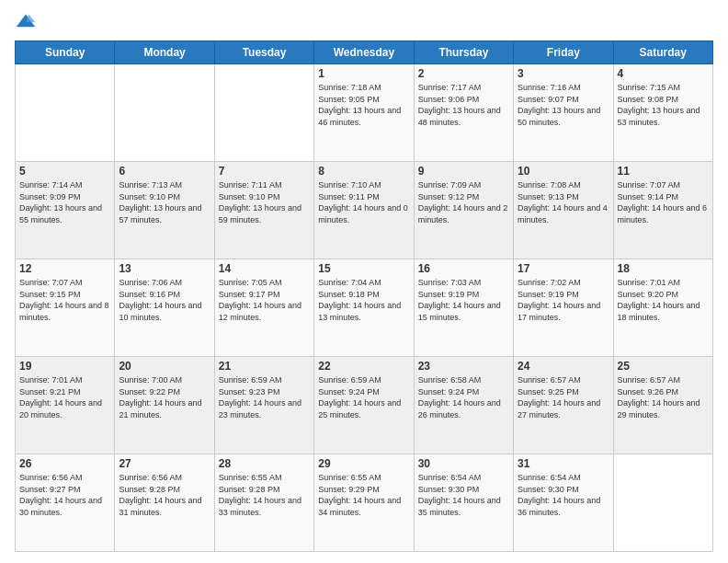 This screenshot has height=563, width=728. What do you see at coordinates (265, 300) in the screenshot?
I see `day-info: Sunrise: 7:05 AM Sunset: 9:17 PM Dayligh…` at bounding box center [265, 300].